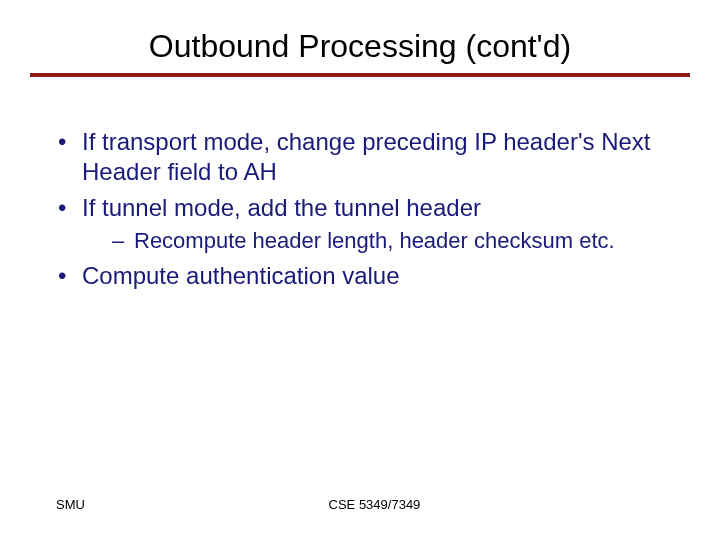 This screenshot has height=540, width=720. I want to click on slide-title: Outbound Processing (cont'd), so click(360, 50).